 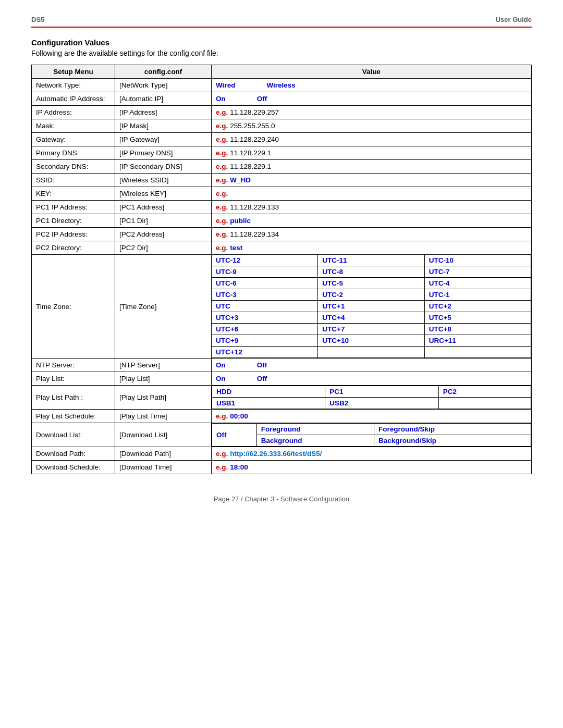 What do you see at coordinates (485, 403) in the screenshot?
I see `path-option` at bounding box center [485, 403].